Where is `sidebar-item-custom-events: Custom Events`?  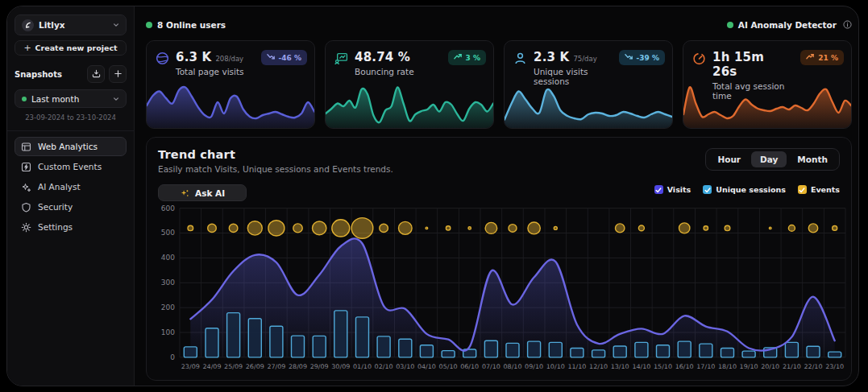 sidebar-item-custom-events: Custom Events is located at coordinates (71, 167).